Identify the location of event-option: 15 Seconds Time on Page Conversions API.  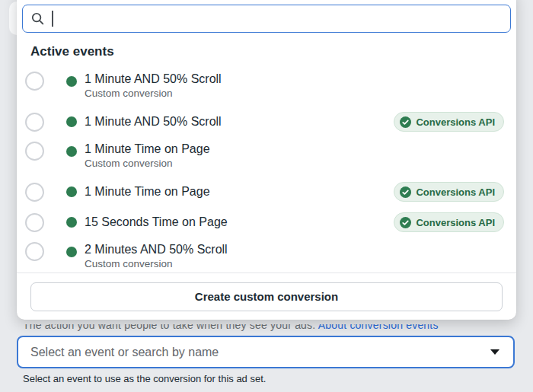
(266, 222).